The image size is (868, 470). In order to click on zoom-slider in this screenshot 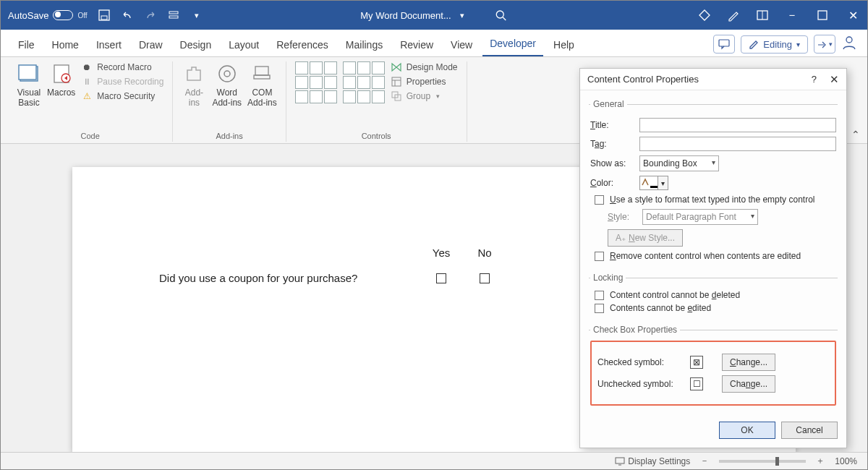, I will do `click(762, 461)`.